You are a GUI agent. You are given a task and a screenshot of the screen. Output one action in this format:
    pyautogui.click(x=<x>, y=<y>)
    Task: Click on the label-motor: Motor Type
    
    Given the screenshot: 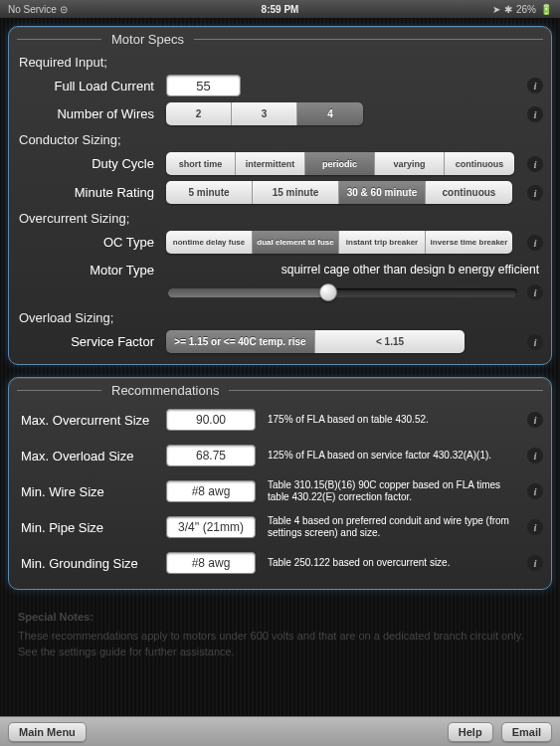 What is the action you would take?
    pyautogui.click(x=92, y=271)
    